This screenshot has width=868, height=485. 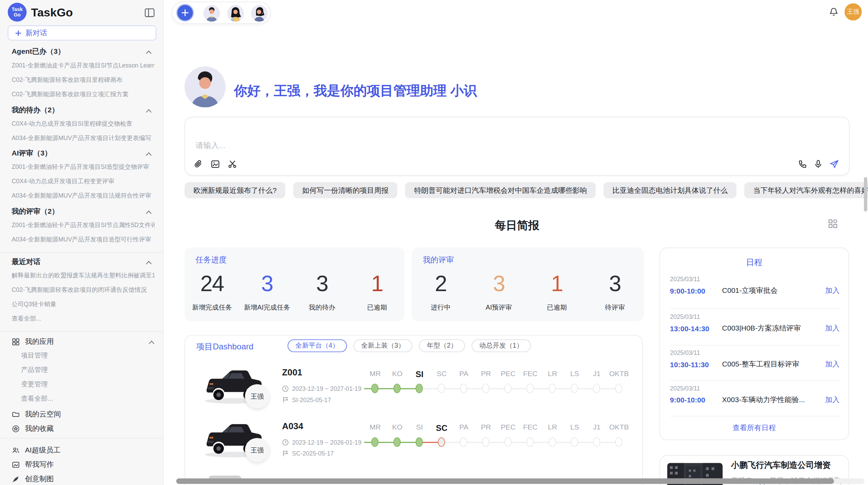 What do you see at coordinates (834, 12) in the screenshot?
I see `notification-bell-icon` at bounding box center [834, 12].